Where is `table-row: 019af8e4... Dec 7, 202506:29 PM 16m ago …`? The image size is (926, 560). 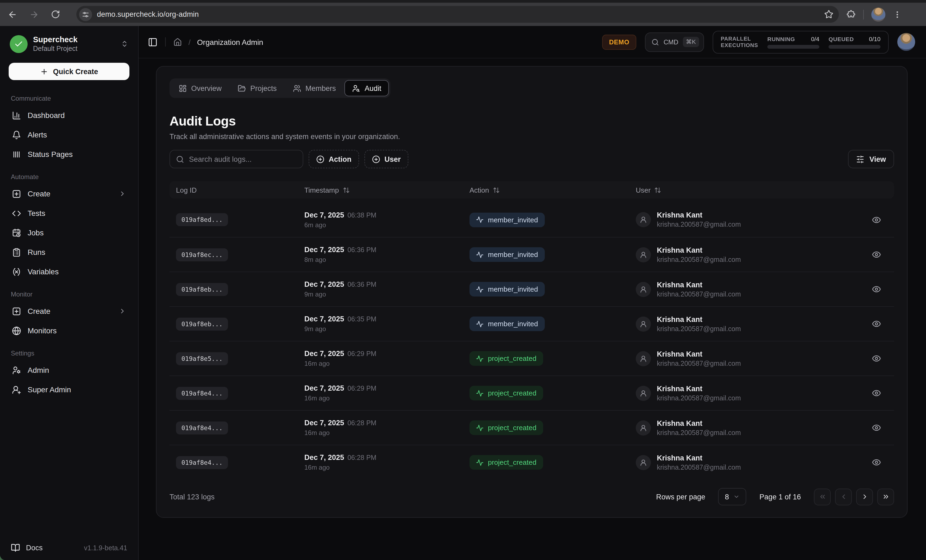 table-row: 019af8e4... Dec 7, 202506:29 PM 16m ago … is located at coordinates (532, 393).